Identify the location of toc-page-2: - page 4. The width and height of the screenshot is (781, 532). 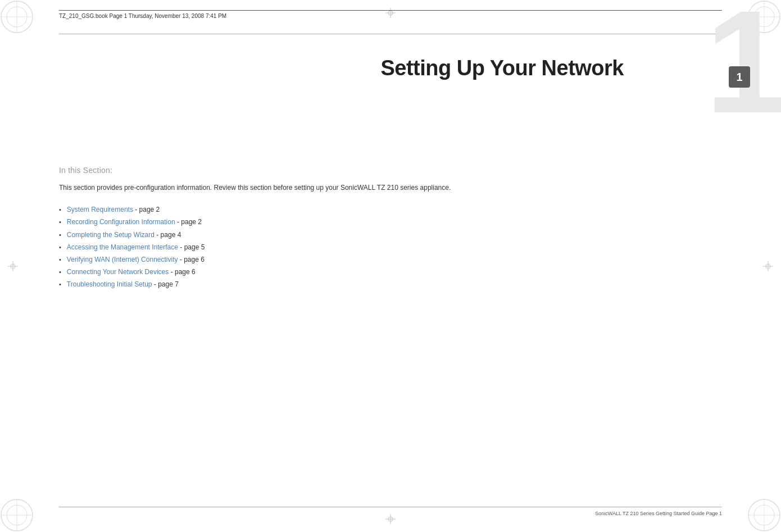
(167, 235).